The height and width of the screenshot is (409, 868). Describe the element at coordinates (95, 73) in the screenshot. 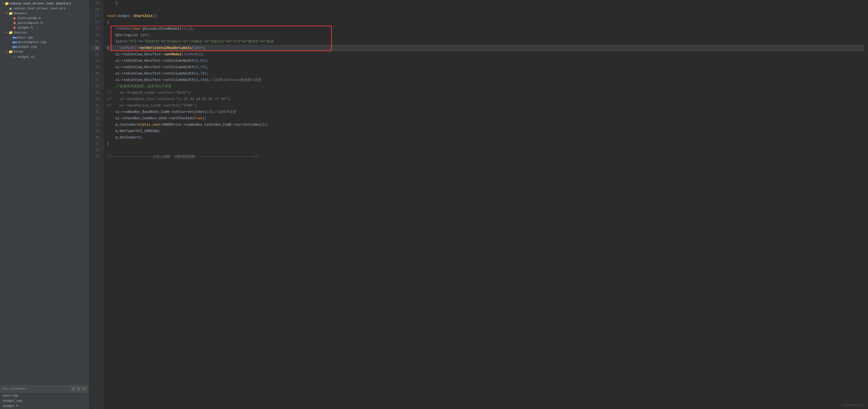

I see `line-number-36: 36` at that location.